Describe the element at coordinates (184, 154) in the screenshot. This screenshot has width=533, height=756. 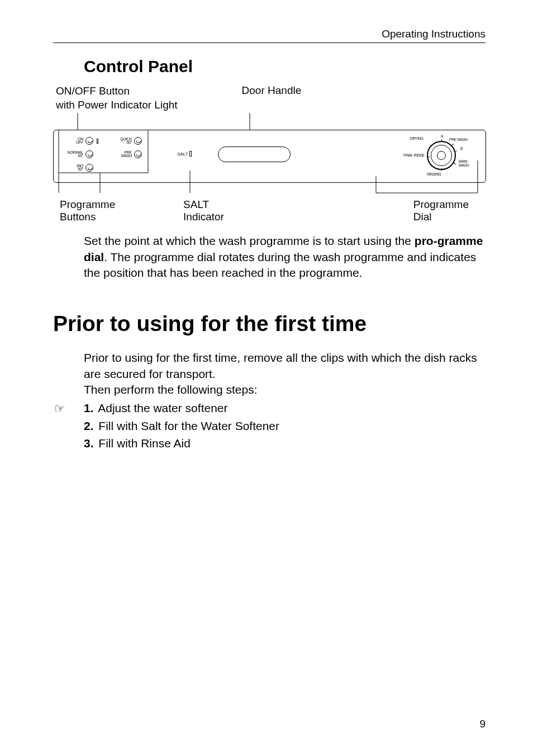
I see `salt-indicator: SALT` at that location.